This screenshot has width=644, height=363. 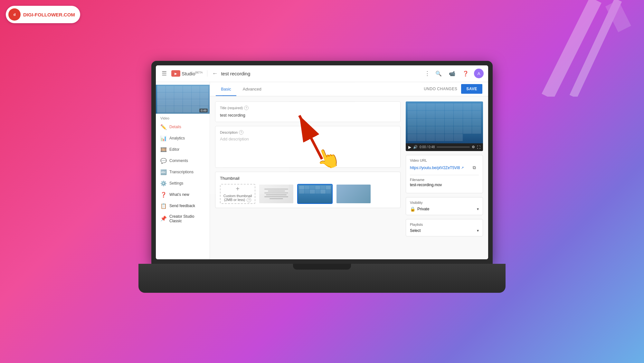 I want to click on digi-text: DIGI-FOLLOWER.COM, so click(x=49, y=15).